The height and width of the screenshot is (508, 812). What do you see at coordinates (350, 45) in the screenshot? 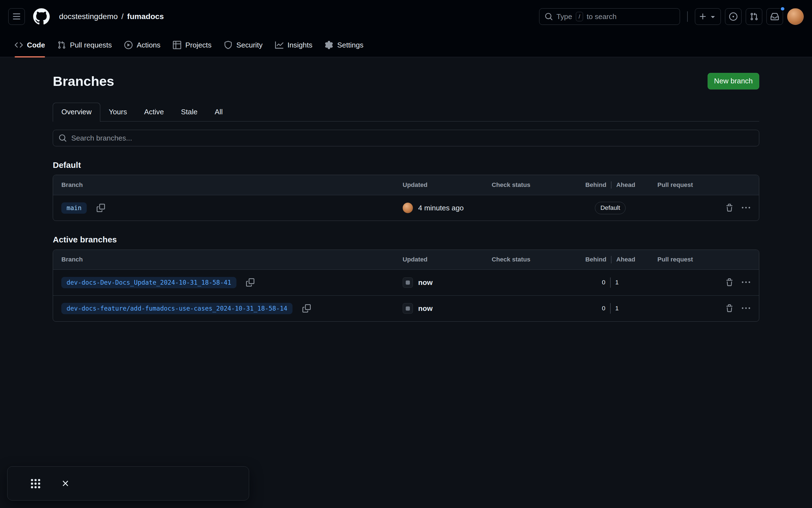
I see `tab-label: Settings` at bounding box center [350, 45].